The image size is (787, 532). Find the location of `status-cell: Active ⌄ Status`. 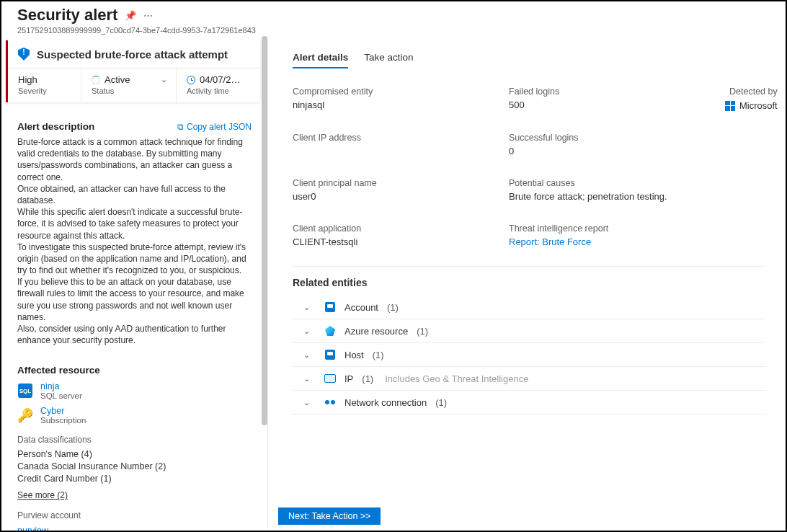

status-cell: Active ⌄ Status is located at coordinates (129, 85).